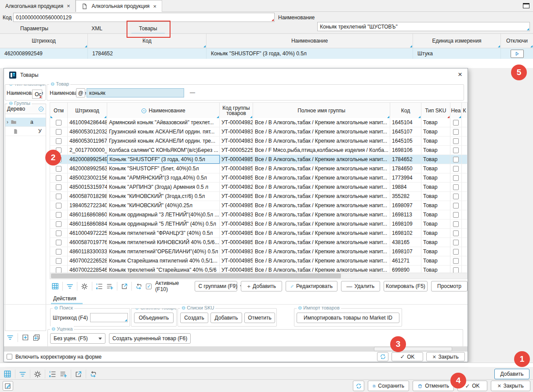  What do you see at coordinates (258, 252) in the screenshot?
I see `product-row: 4860118330033Коньяк пятилетний"ОРБЕЛИАНИ…` at bounding box center [258, 252].